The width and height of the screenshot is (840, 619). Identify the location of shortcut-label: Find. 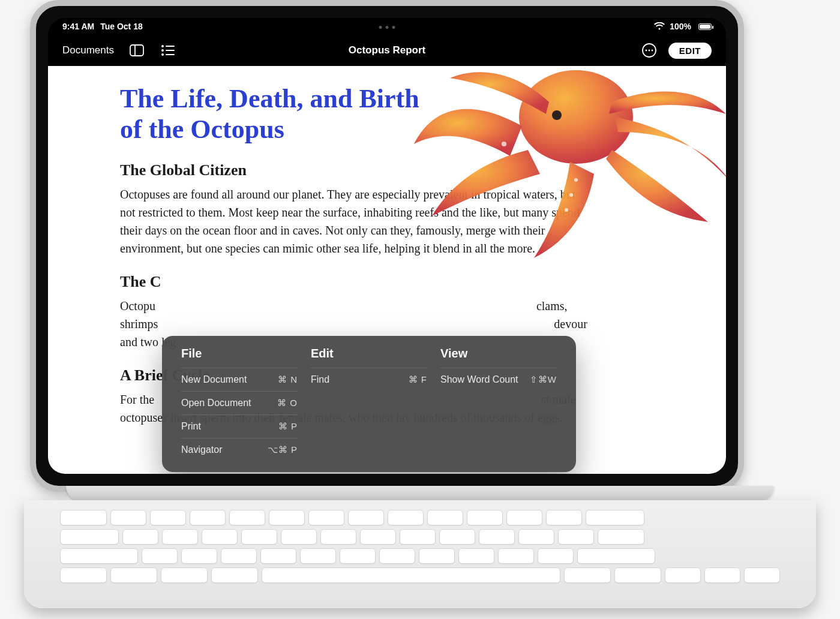
(320, 380).